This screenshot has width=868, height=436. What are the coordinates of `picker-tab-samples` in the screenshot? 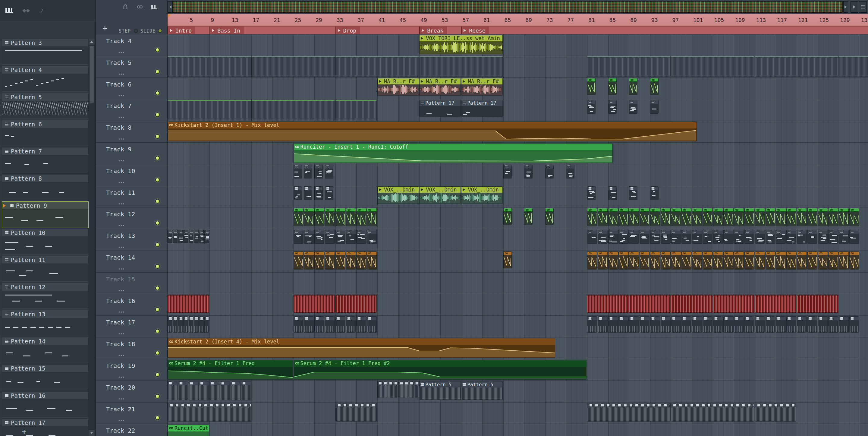 It's located at (26, 11).